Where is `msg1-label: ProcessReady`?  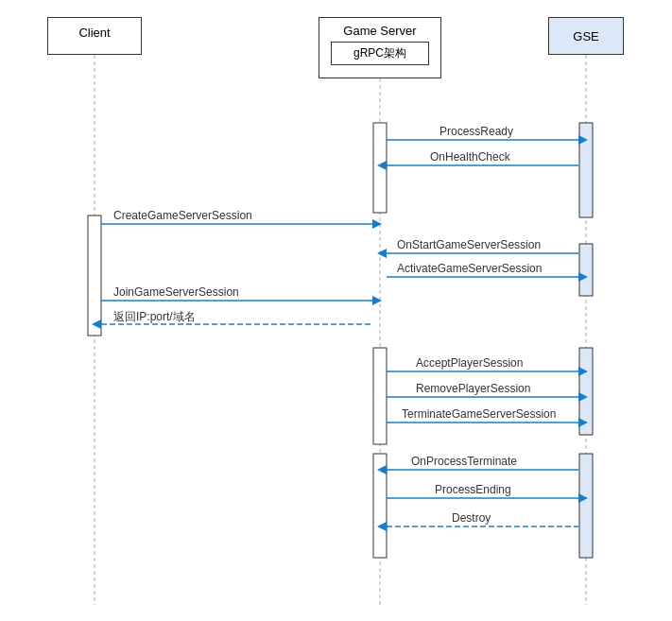
msg1-label: ProcessReady is located at coordinates (476, 131).